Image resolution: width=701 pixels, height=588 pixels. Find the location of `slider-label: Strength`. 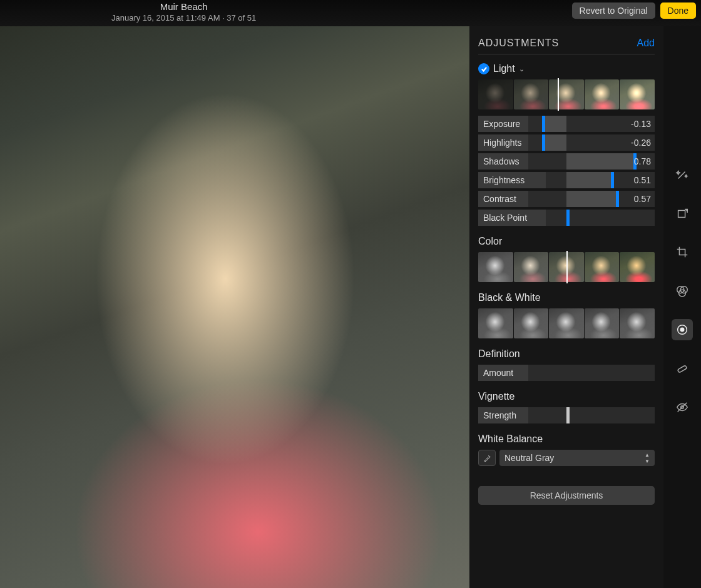

slider-label: Strength is located at coordinates (503, 415).